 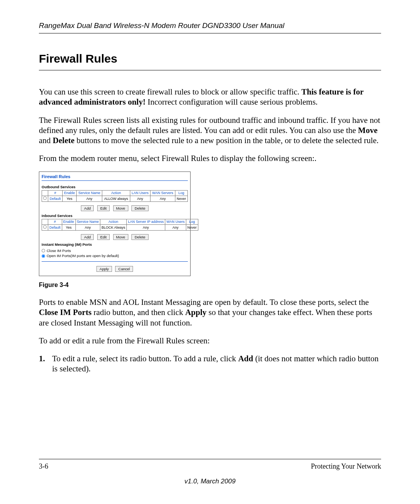 What do you see at coordinates (210, 97) in the screenshot?
I see `paragraph-intro: You can use this screen to create firewa…` at bounding box center [210, 97].